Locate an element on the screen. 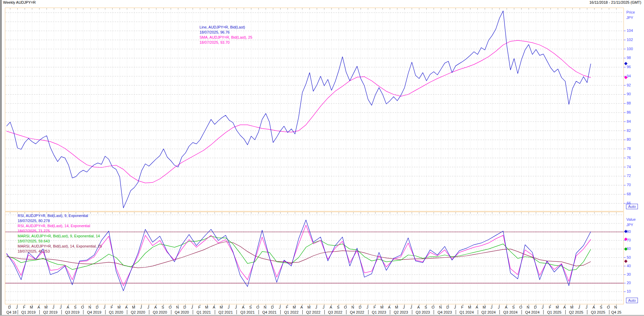 The image size is (644, 316). price-tick-label: 90 is located at coordinates (629, 94).